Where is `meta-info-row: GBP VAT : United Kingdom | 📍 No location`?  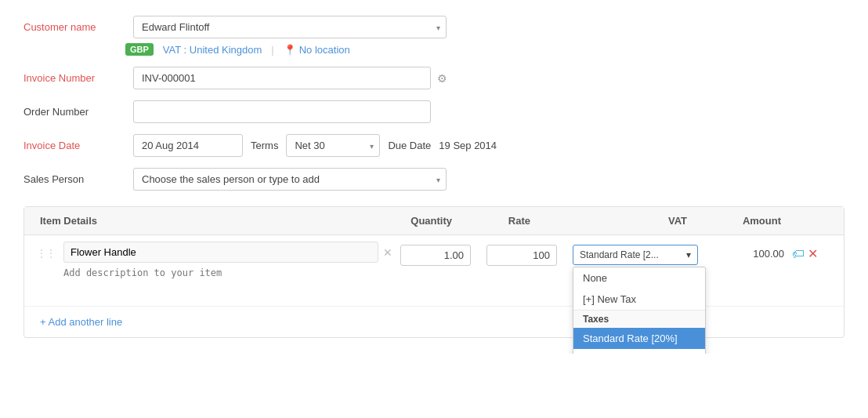 meta-info-row: GBP VAT : United Kingdom | 📍 No location is located at coordinates (485, 49).